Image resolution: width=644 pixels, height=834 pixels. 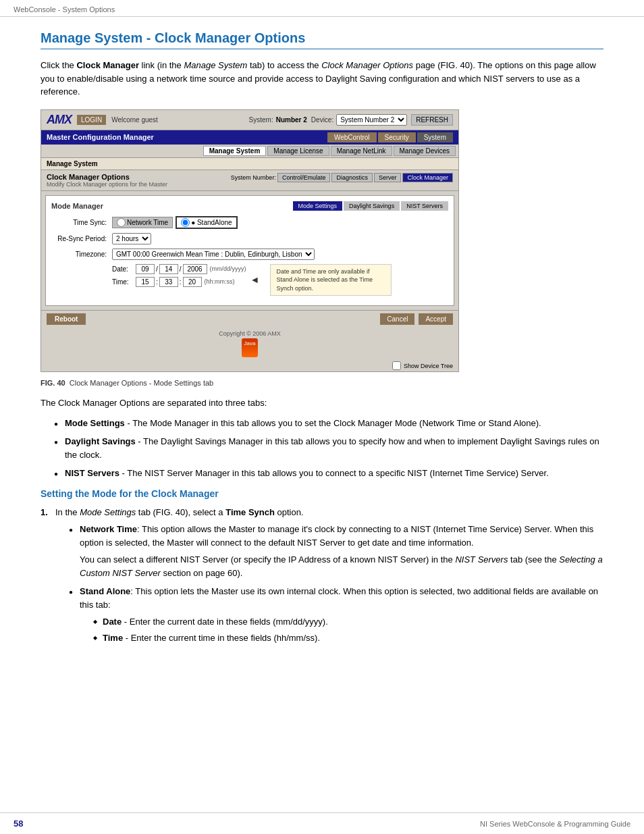 What do you see at coordinates (352, 178) in the screenshot?
I see `diagnostics-tab: Diagnostics` at bounding box center [352, 178].